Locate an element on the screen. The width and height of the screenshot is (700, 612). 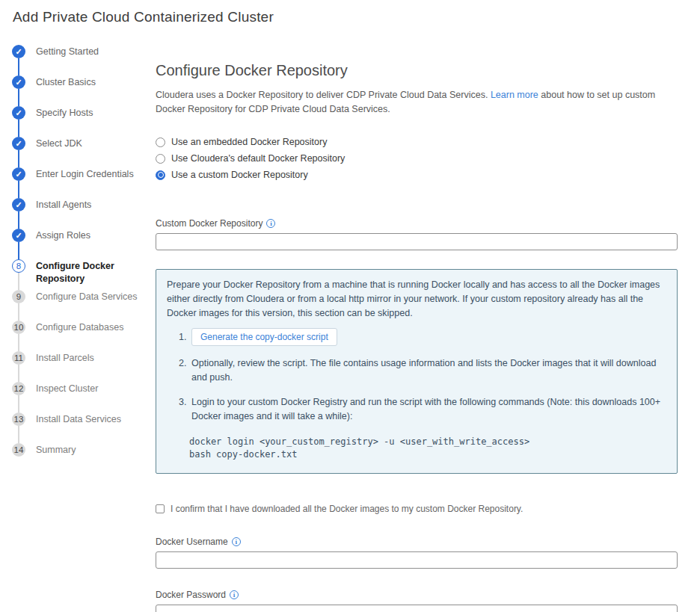
docker-username-input is located at coordinates (417, 560).